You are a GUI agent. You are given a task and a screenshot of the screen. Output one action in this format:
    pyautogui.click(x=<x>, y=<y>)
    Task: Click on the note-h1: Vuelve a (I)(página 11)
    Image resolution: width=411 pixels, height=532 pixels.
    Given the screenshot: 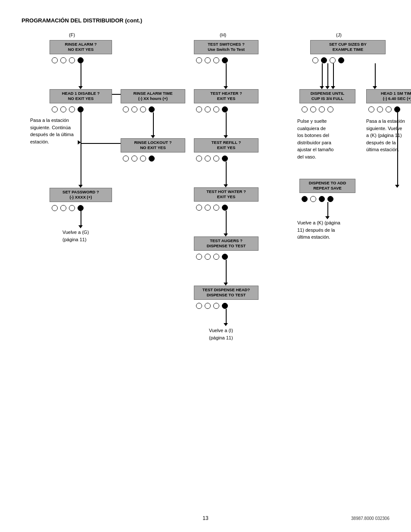 What is the action you would take?
    pyautogui.click(x=221, y=334)
    